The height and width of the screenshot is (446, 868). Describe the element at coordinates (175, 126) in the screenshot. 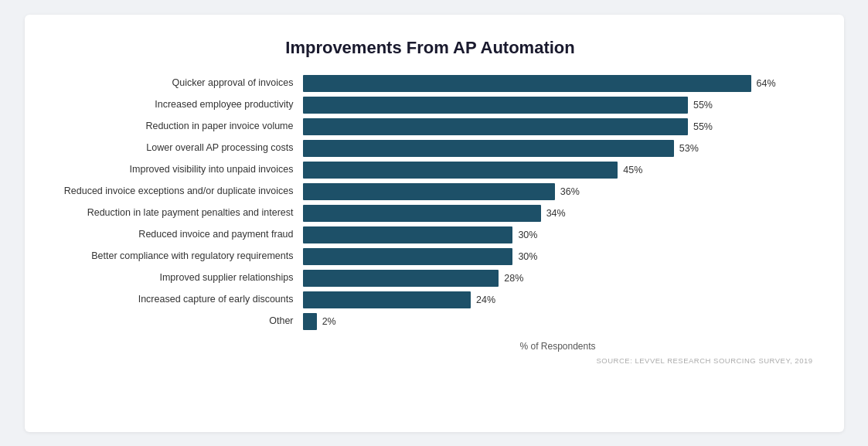

I see `bar-label: Reduction in paper invoice volume` at that location.